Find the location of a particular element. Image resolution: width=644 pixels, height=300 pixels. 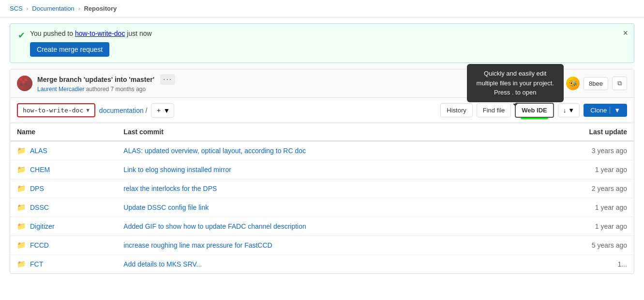

breadcrumb-documentation: Documentation is located at coordinates (53, 9).